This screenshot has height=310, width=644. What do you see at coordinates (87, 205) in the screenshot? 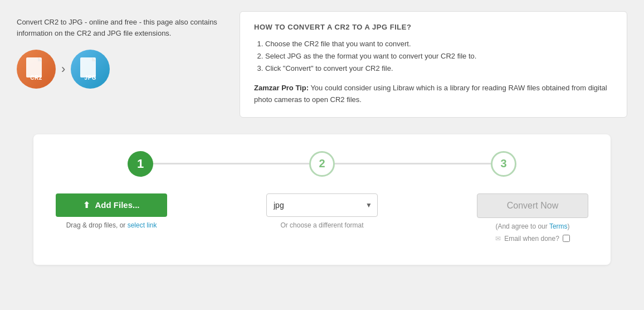
I see `upload-icon: ⬆` at bounding box center [87, 205].